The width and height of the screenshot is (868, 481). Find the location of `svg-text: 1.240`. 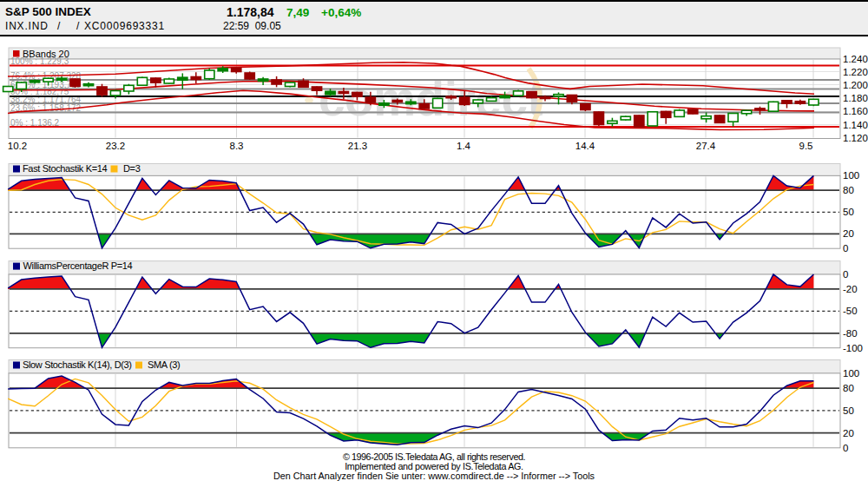

svg-text: 1.240 is located at coordinates (856, 59).